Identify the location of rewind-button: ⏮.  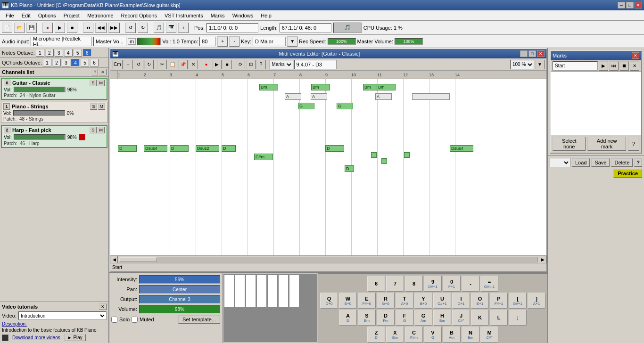
(88, 28).